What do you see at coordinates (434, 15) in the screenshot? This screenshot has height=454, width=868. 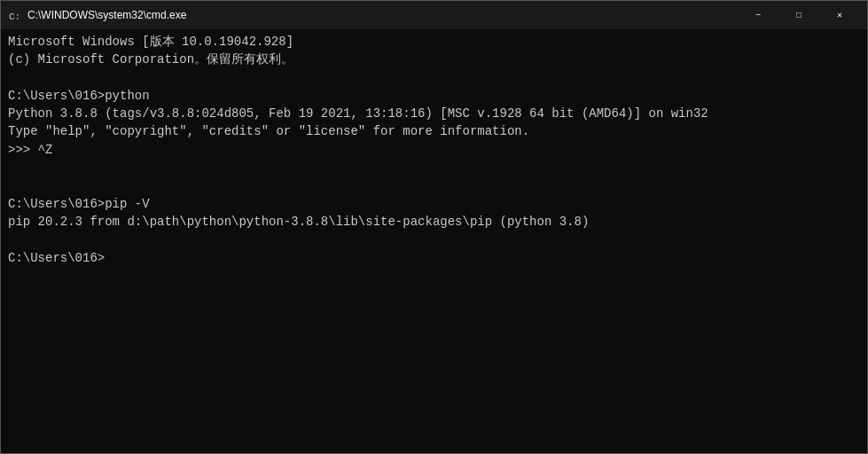 I see `title-bar: C: C:\WINDOWS\system32\cmd.exe − □ ✕` at bounding box center [434, 15].